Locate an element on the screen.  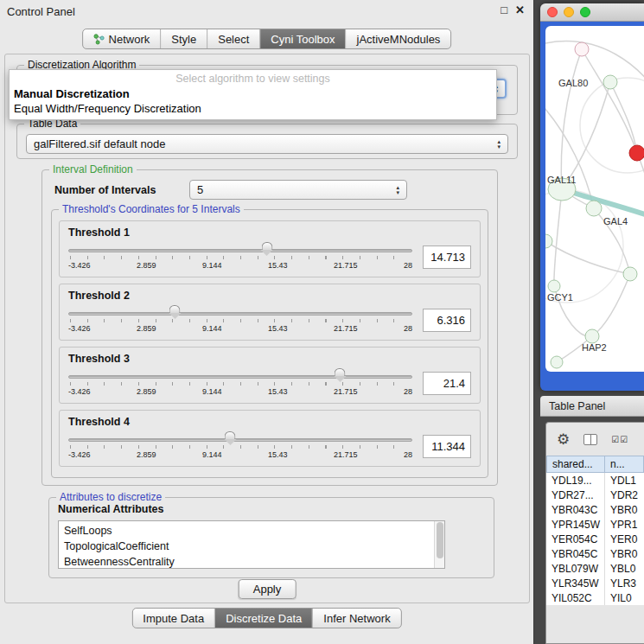
table-cell: YER0 is located at coordinates (624, 539).